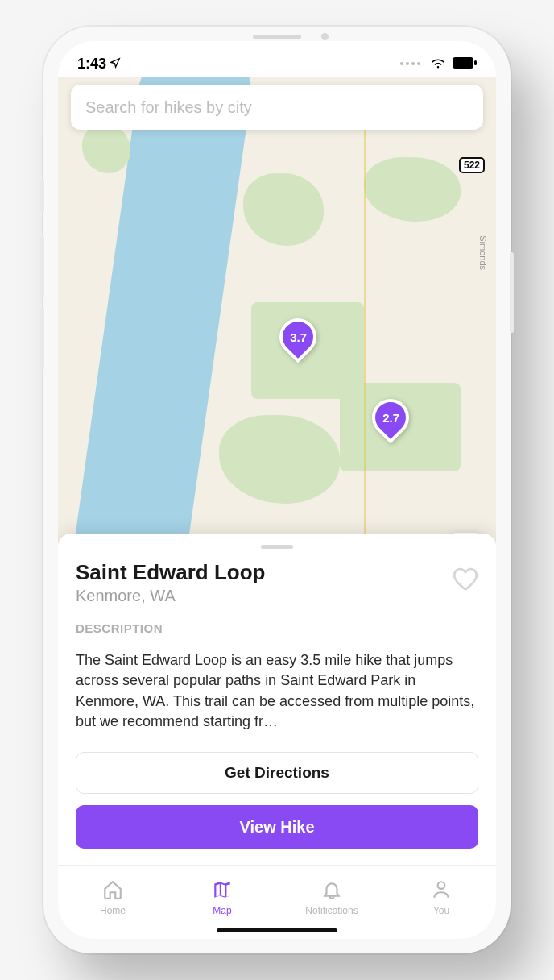  Describe the element at coordinates (277, 546) in the screenshot. I see `drag-handle` at that location.